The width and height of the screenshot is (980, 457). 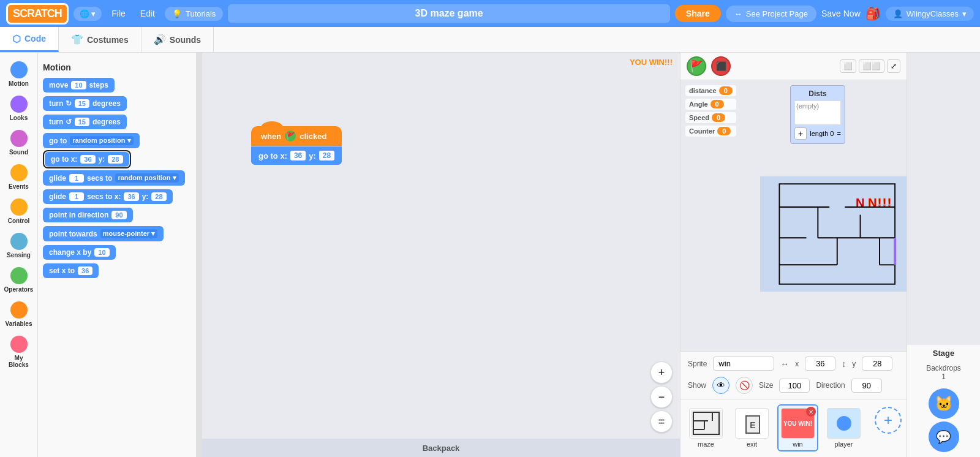 I want to click on sprite-thumb-maze: maze, so click(x=706, y=428).